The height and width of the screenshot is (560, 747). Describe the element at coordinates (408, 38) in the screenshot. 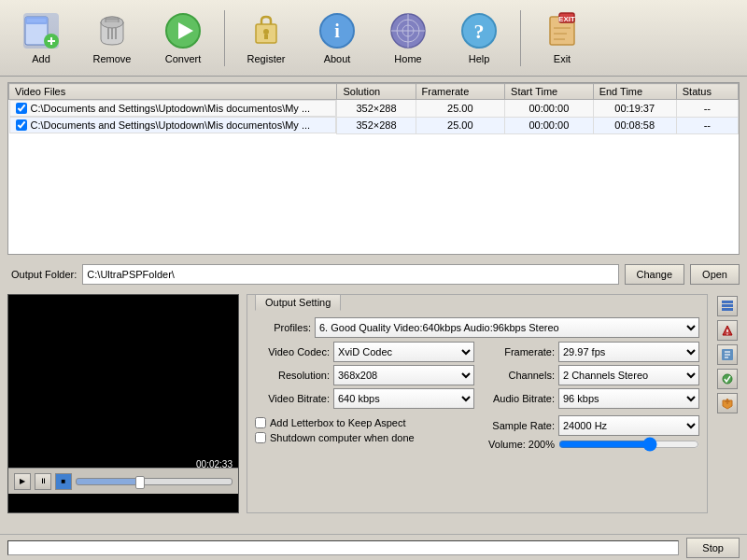

I see `home-button: Home` at that location.